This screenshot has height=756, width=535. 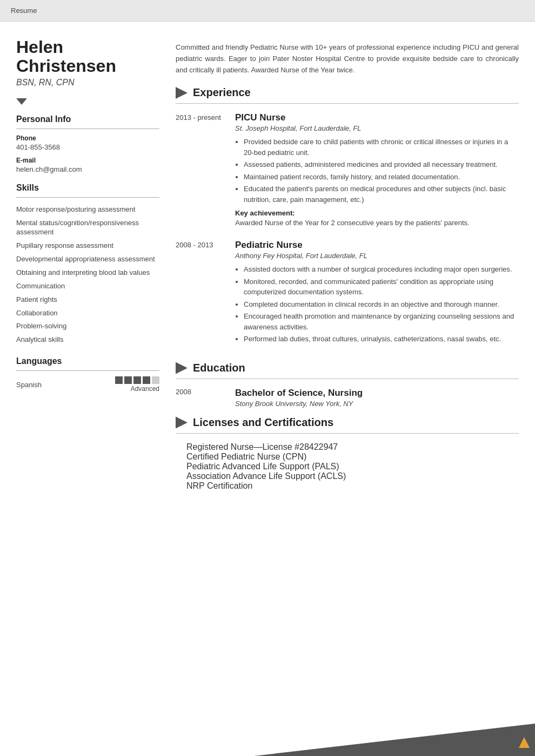 I want to click on edu-school: Stony Brook University, New York, NY, so click(x=299, y=404).